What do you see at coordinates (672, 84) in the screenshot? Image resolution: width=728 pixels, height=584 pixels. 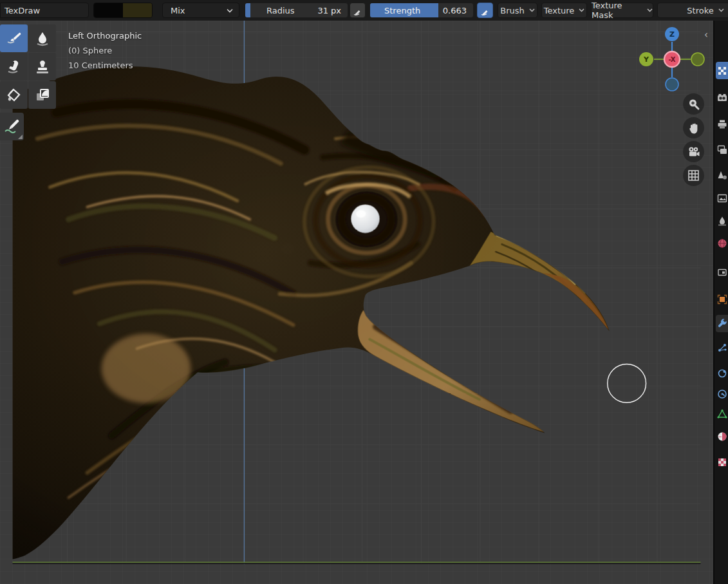 I see `gizmo-z-neg-axis` at bounding box center [672, 84].